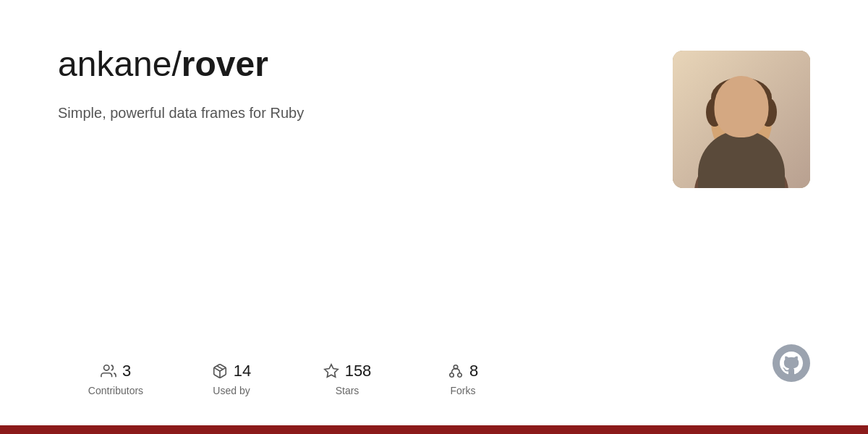 This screenshot has height=434, width=868. I want to click on package-icon, so click(220, 371).